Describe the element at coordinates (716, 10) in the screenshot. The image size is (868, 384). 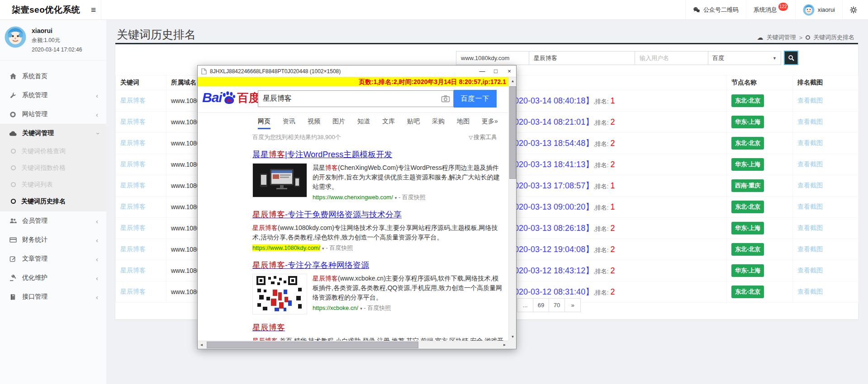
I see `qrcode-menu-item: 公众号二维码` at that location.